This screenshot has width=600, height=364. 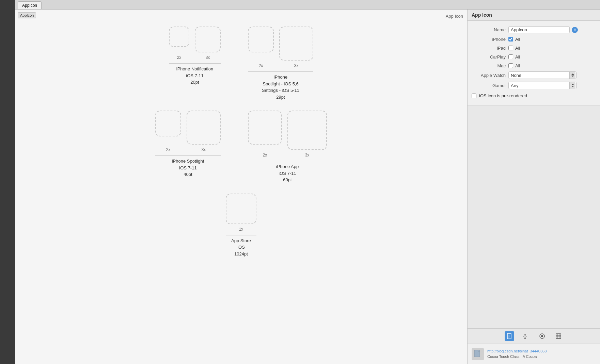 I want to click on apple-watch-row: Apple Watch None All, so click(x=534, y=75).